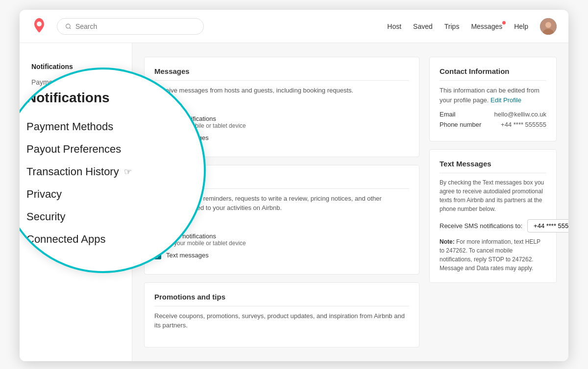  What do you see at coordinates (282, 255) in the screenshot?
I see `reminders-text-row: Text messages` at bounding box center [282, 255].